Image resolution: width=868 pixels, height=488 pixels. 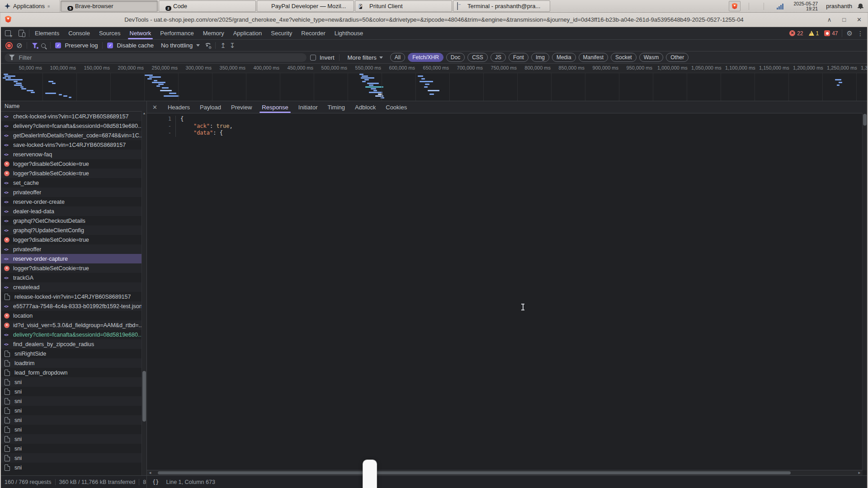 What do you see at coordinates (365, 107) in the screenshot?
I see `detail-tab-adblock: Adblock` at bounding box center [365, 107].